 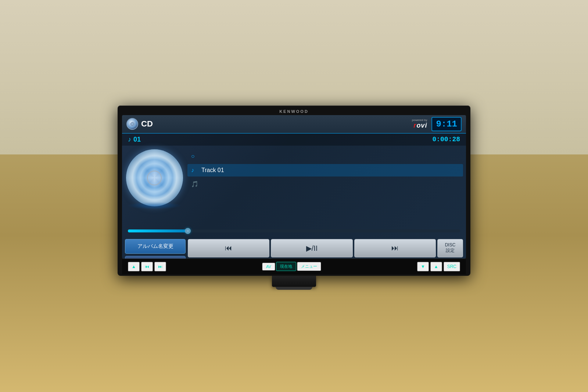 I want to click on screen-header: CD powered by rovi 9:11, so click(x=294, y=124).